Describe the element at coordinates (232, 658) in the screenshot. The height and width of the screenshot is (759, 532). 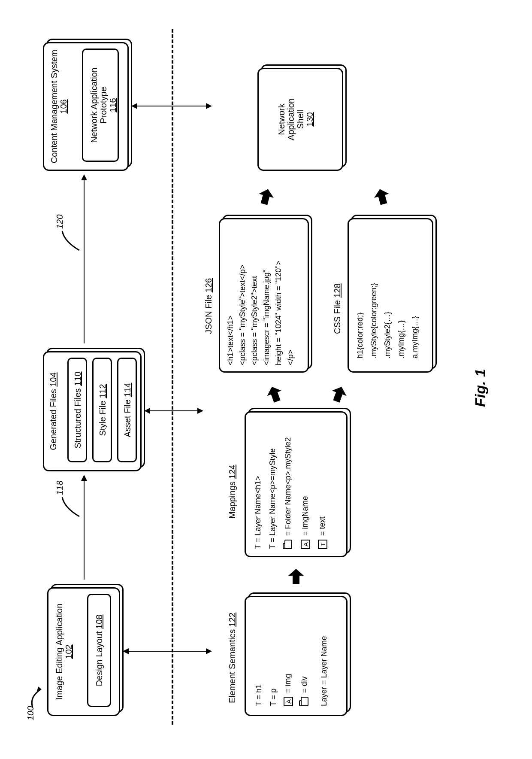
I see `element-semantics-title: Element Semantics 122` at that location.